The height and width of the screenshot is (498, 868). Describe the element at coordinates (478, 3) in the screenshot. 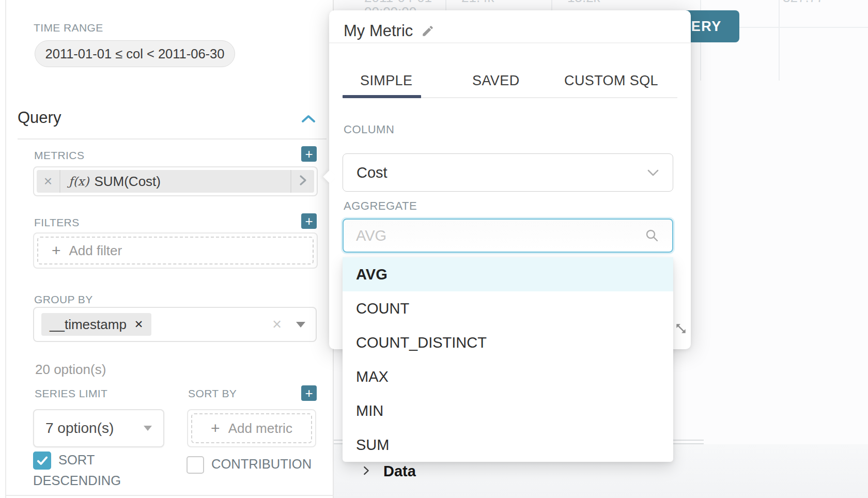

I see `table-cell-value: 21.4k` at that location.